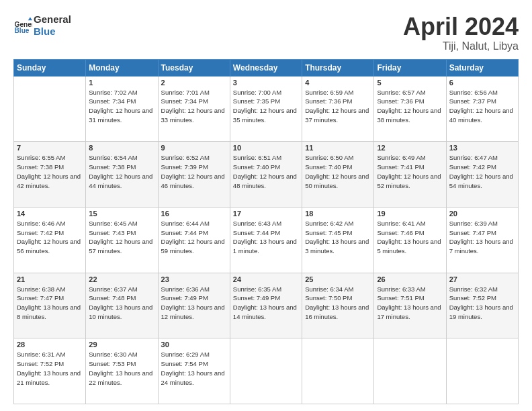 The image size is (532, 411). I want to click on daylight-line: Daylight: 12 hours and 33 minutes., so click(193, 116).